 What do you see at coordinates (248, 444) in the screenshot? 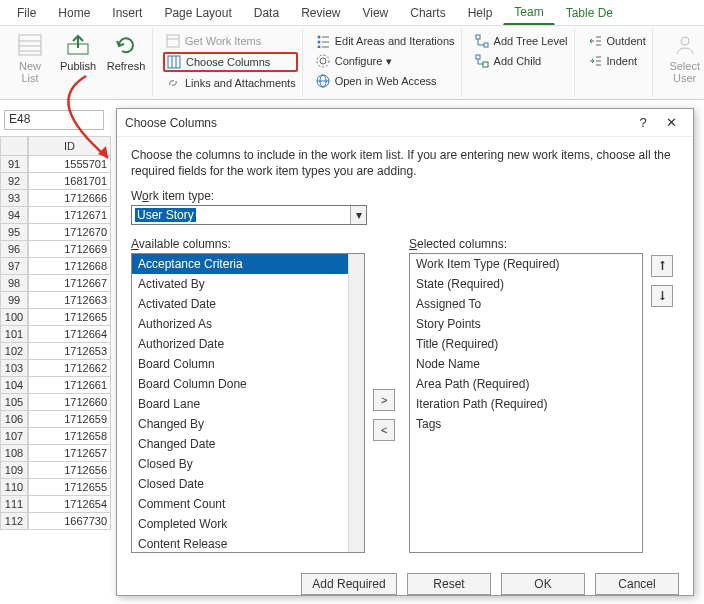
I see `list-item: Changed Date` at bounding box center [248, 444].